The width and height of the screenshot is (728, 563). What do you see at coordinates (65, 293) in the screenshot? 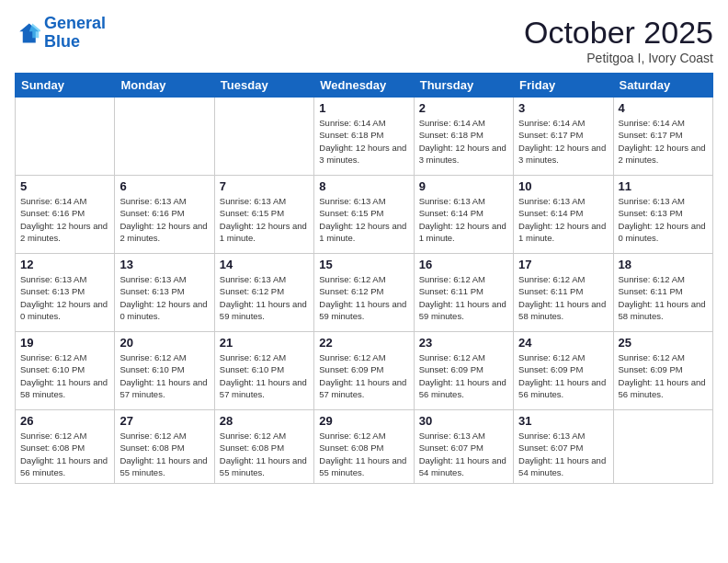
I see `calendar-cell: 12Sunrise: 6:13 AM Sunset: 6:13 PM Dayli…` at bounding box center [65, 293].